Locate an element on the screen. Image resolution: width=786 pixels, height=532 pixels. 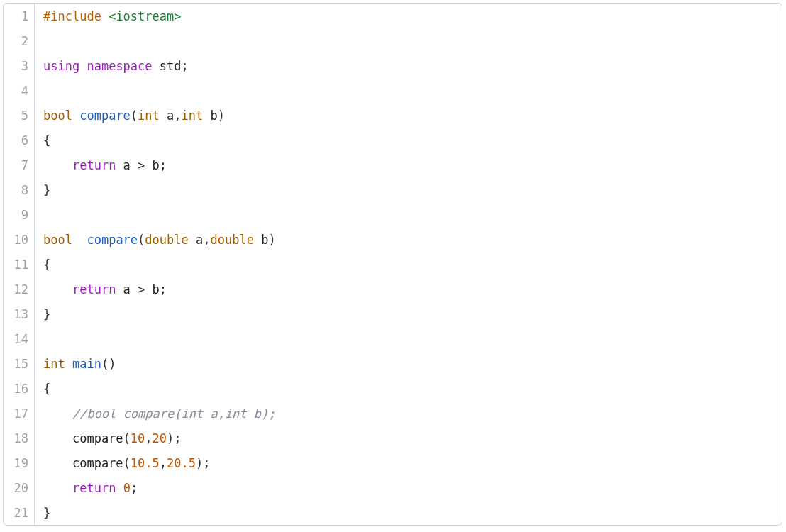
code-line: 18 compare(10,20); is located at coordinates (393, 438).